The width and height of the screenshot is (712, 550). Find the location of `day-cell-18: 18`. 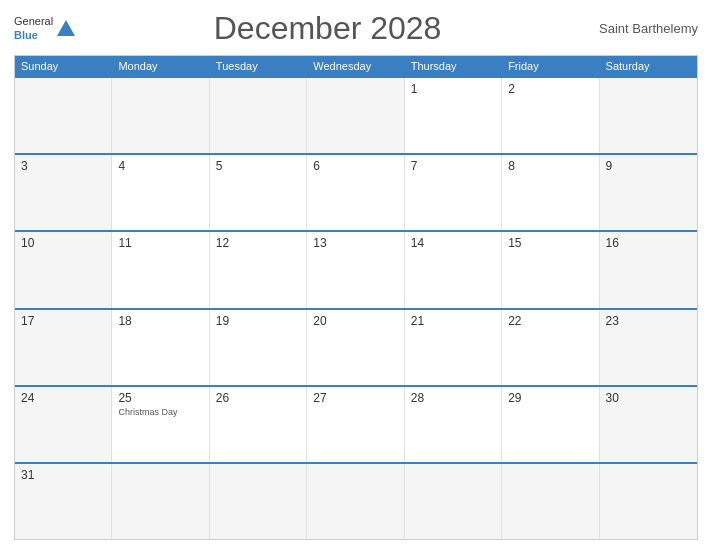

day-cell-18: 18 is located at coordinates (160, 348).